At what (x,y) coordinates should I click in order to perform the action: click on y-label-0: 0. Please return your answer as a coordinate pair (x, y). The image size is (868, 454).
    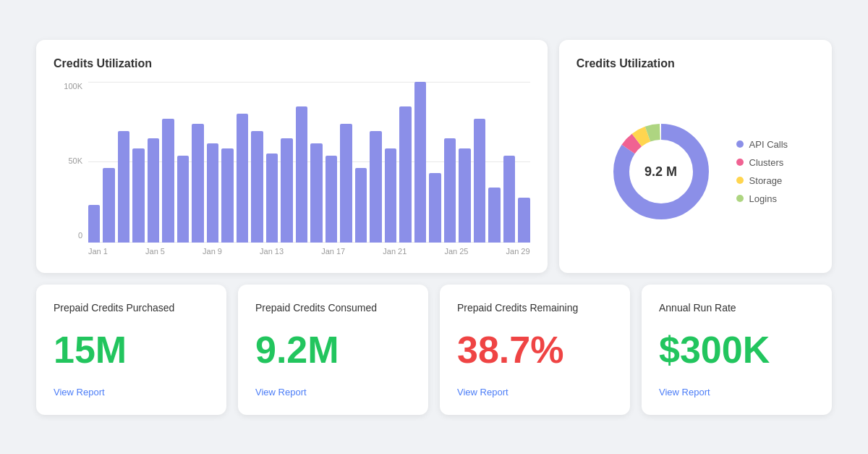
    Looking at the image, I should click on (68, 235).